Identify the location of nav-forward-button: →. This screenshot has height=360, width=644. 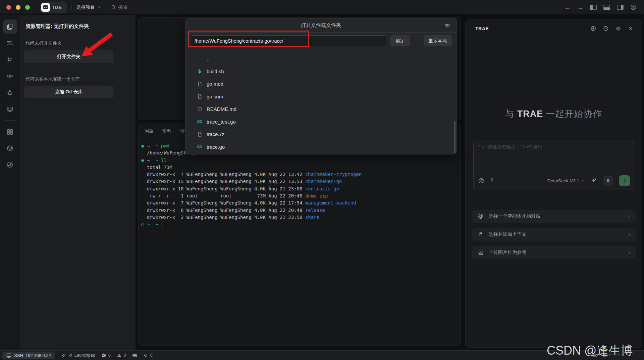
(580, 7).